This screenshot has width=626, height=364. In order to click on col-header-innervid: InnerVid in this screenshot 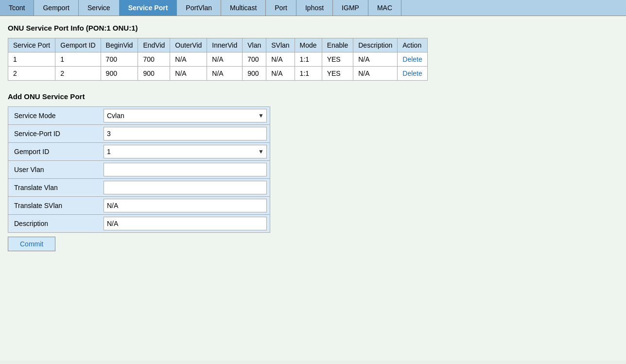, I will do `click(225, 46)`.